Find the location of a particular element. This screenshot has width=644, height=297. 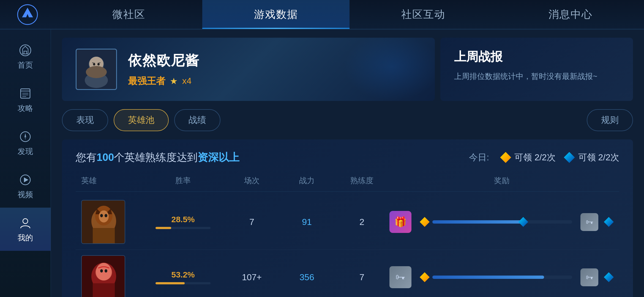

hero-count: 100 is located at coordinates (105, 157).